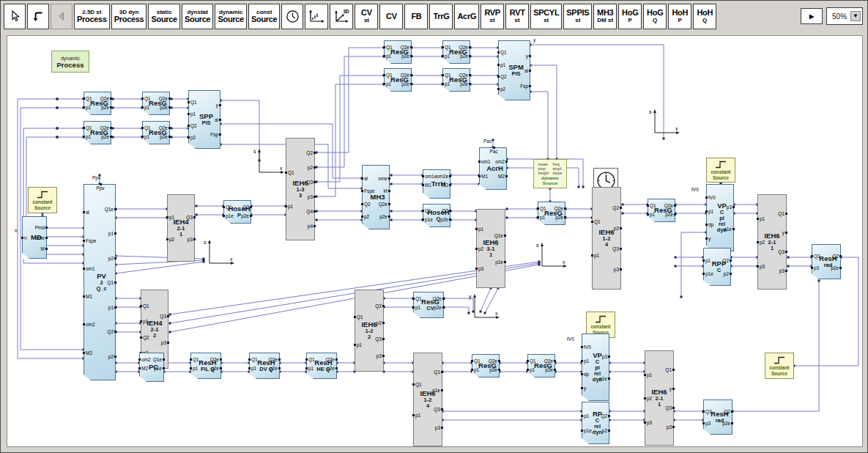 The width and height of the screenshot is (868, 453). What do you see at coordinates (772, 242) in the screenshot?
I see `ieh6-2-1-1-upper: IEH62-11p1p2p3Q1yQ3p3` at bounding box center [772, 242].